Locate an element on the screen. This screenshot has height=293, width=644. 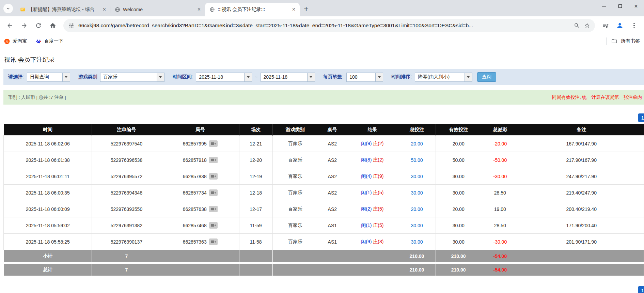
cell-round-id: 662857638 is located at coordinates (200, 209).